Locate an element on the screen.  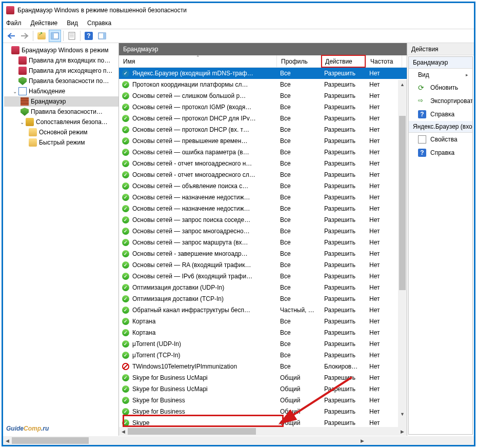
tree-outbound-rules: Правила для исходящего п… is located at coordinates (62, 71).